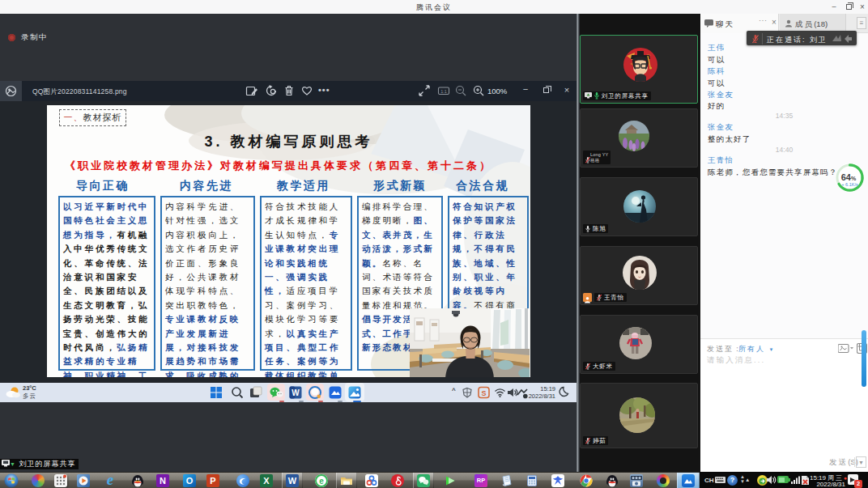  I want to click on svg-text: e, so click(321, 481).